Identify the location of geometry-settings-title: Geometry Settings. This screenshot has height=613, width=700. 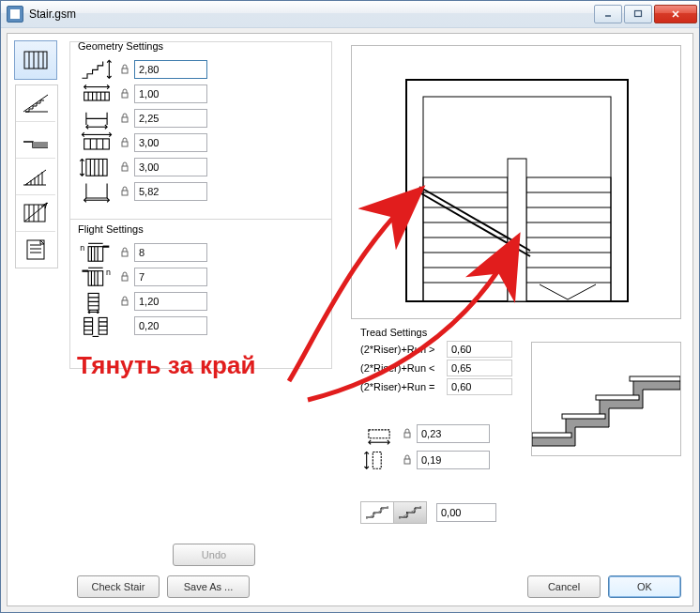
(201, 46).